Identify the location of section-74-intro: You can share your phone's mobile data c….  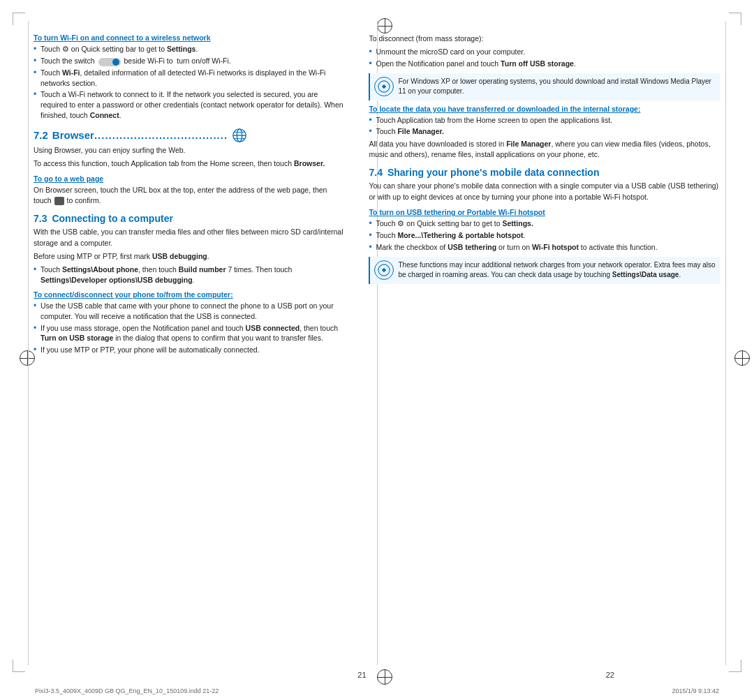
(545, 191).